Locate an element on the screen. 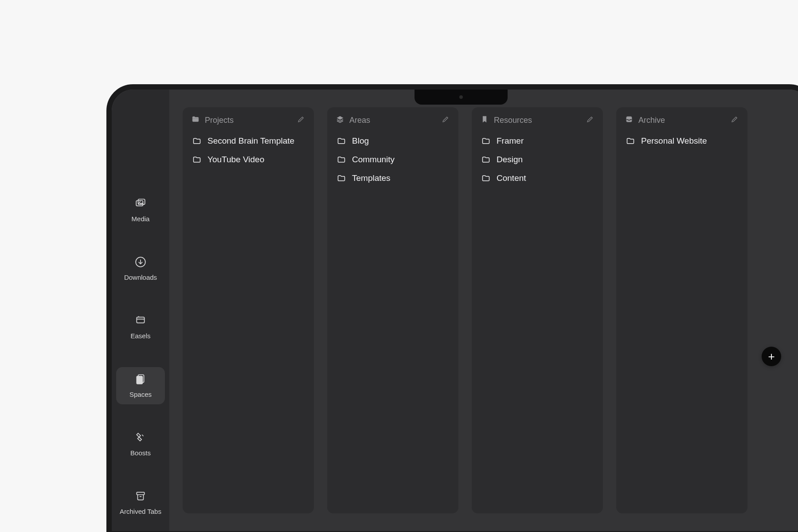 The image size is (798, 532). column-title: Projects is located at coordinates (219, 121).